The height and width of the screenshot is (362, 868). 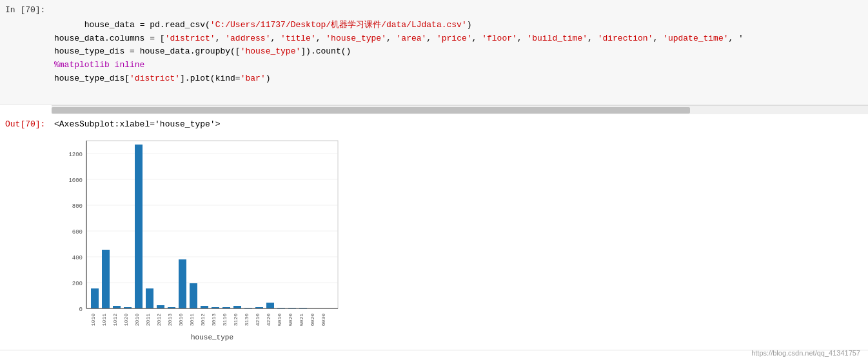 I want to click on svg-text: 3010, so click(x=181, y=319).